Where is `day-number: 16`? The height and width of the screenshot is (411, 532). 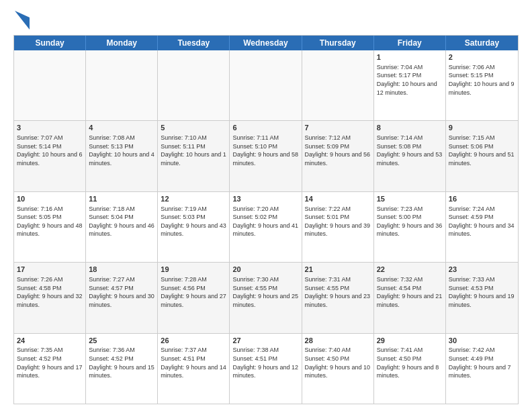
day-number: 16 is located at coordinates (482, 199).